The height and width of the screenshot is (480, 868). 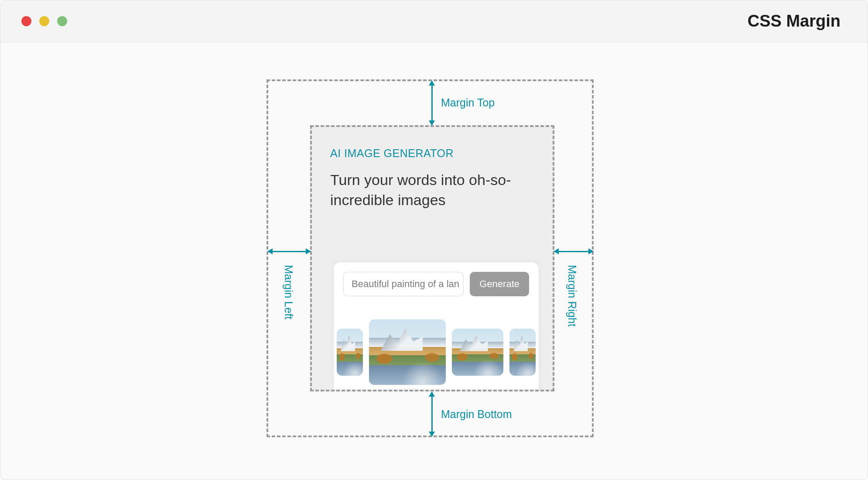 What do you see at coordinates (432, 190) in the screenshot?
I see `card-headline: Turn your words into oh-so-incredible im…` at bounding box center [432, 190].